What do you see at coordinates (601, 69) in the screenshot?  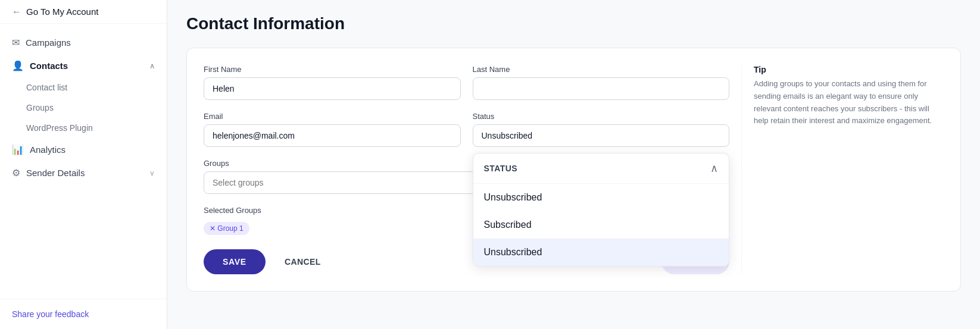 I see `last-name-label: Last Name` at bounding box center [601, 69].